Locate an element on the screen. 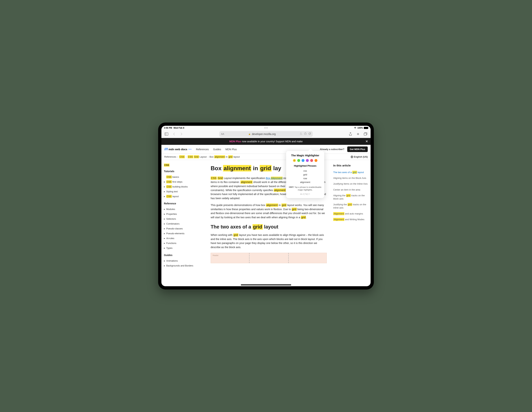 This screenshot has width=532, height=412. sidebar-item: ▶Selectors is located at coordinates (184, 219).